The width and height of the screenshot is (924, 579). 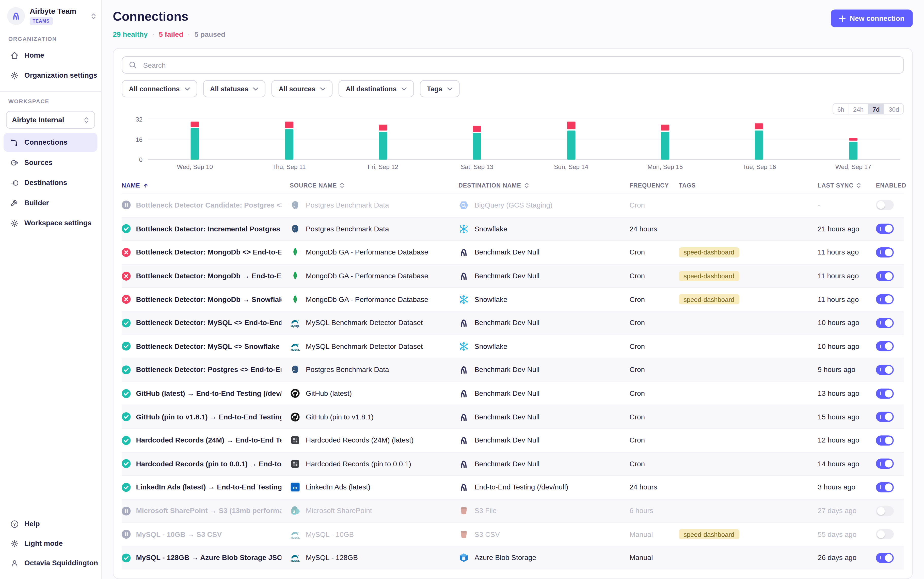 What do you see at coordinates (513, 299) in the screenshot?
I see `table-row: Bottleneck Detector: MongoDb → Snowflake…` at bounding box center [513, 299].